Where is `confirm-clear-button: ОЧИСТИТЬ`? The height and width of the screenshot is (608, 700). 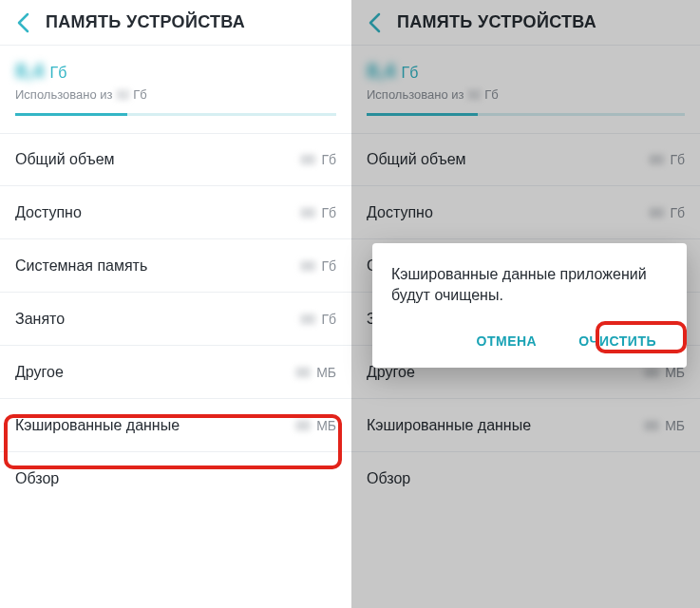
confirm-clear-button: ОЧИСТИТЬ is located at coordinates (617, 341).